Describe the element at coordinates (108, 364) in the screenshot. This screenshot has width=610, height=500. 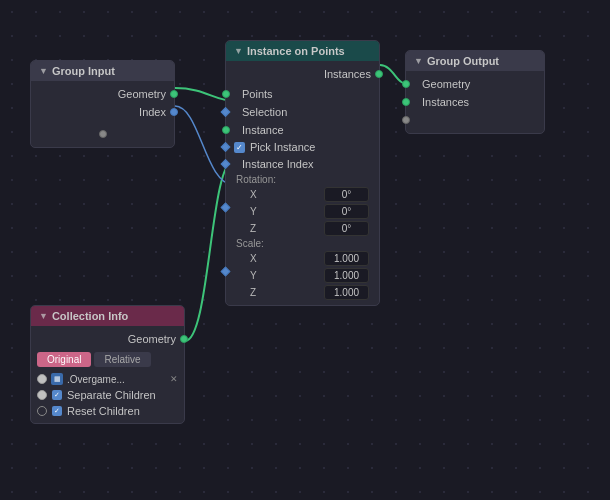
I see `collection-info-node: ▼ Collection Info Geometry Original Rela…` at that location.